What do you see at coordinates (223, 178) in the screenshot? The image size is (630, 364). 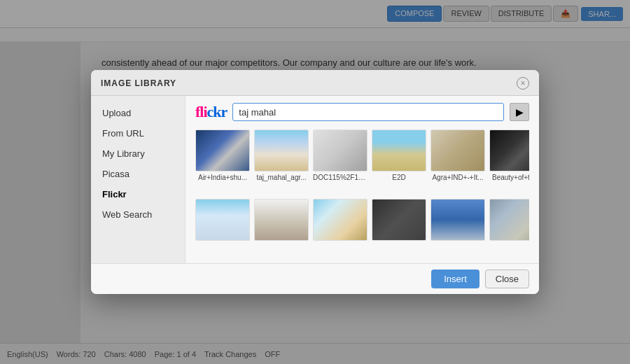 I see `image-label: Air+India+shu...` at bounding box center [223, 178].